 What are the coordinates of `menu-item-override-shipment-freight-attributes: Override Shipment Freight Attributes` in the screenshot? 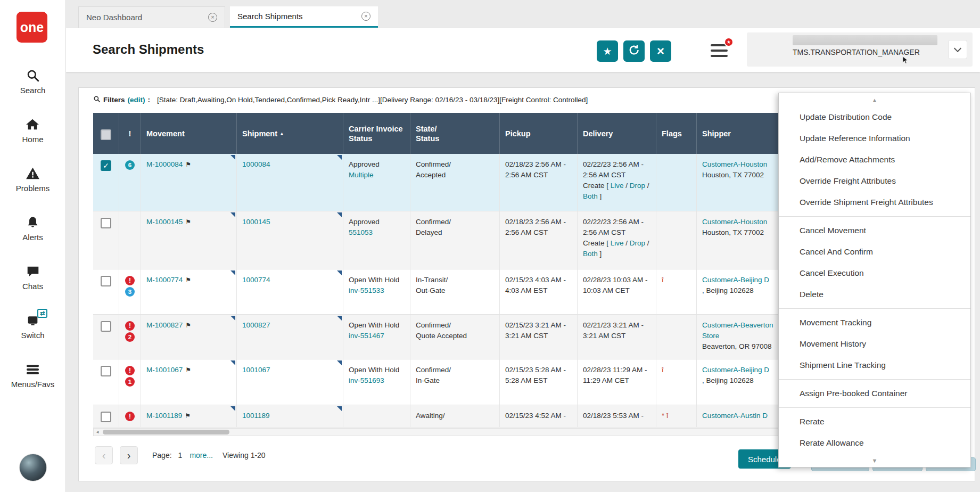 It's located at (875, 202).